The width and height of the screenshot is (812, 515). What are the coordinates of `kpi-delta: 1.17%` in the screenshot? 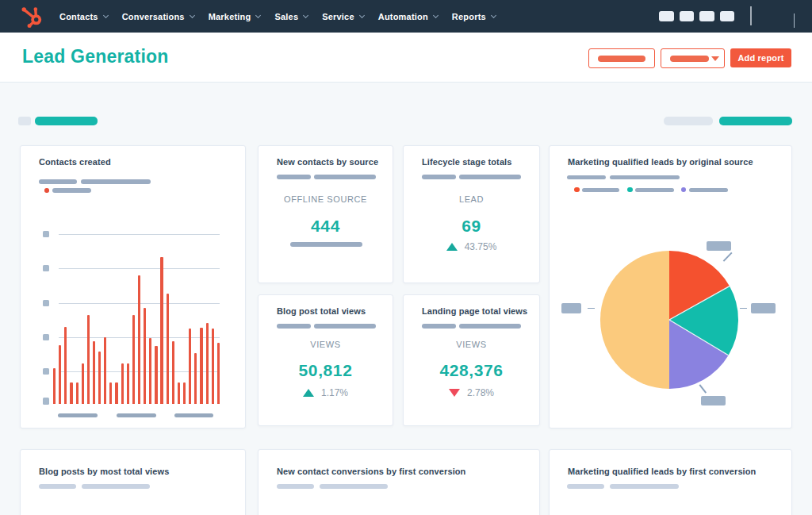 It's located at (325, 393).